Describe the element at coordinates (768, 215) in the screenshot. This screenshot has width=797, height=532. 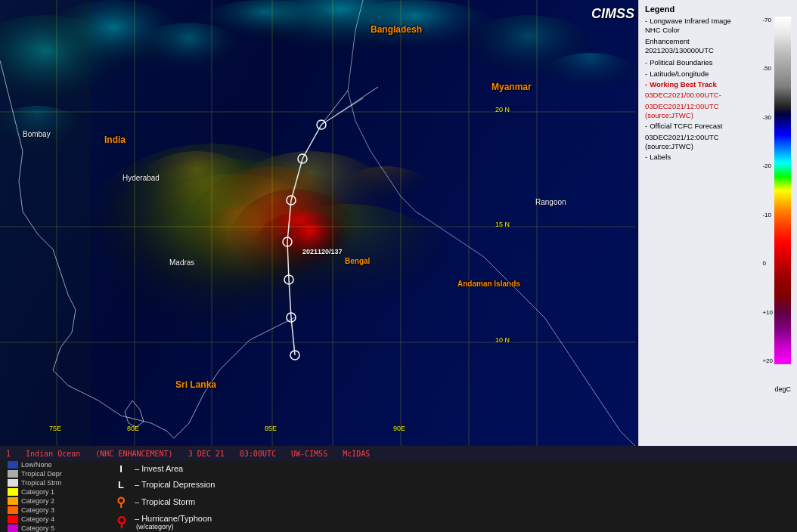
I see `cb-label-5: -10` at that location.